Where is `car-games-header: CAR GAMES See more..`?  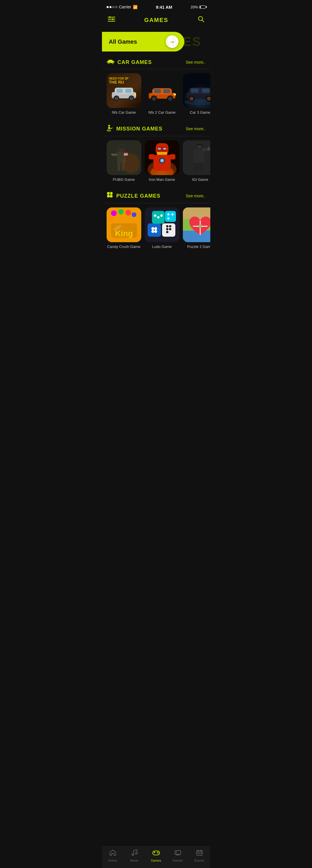 car-games-header: CAR GAMES See more.. is located at coordinates (156, 64).